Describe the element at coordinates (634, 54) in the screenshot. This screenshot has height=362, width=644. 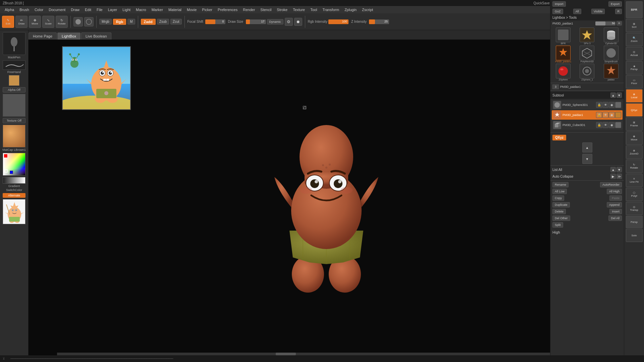
I see `actual-btn: ⊡ Actual` at that location.